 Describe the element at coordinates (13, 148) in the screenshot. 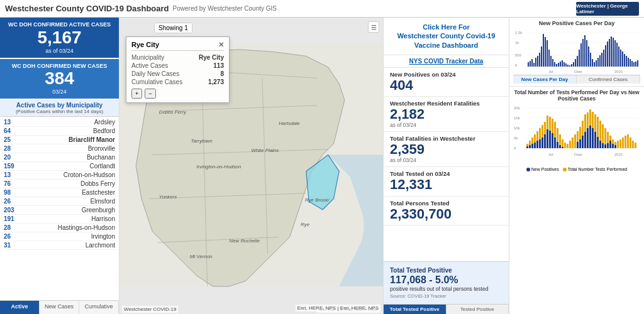

I see `muni-count: 28` at that location.